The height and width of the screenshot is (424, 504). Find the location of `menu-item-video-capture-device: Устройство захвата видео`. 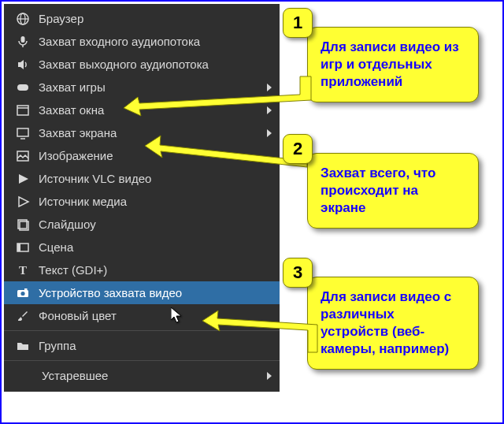

menu-item-video-capture-device: Устройство захвата видео is located at coordinates (142, 293).